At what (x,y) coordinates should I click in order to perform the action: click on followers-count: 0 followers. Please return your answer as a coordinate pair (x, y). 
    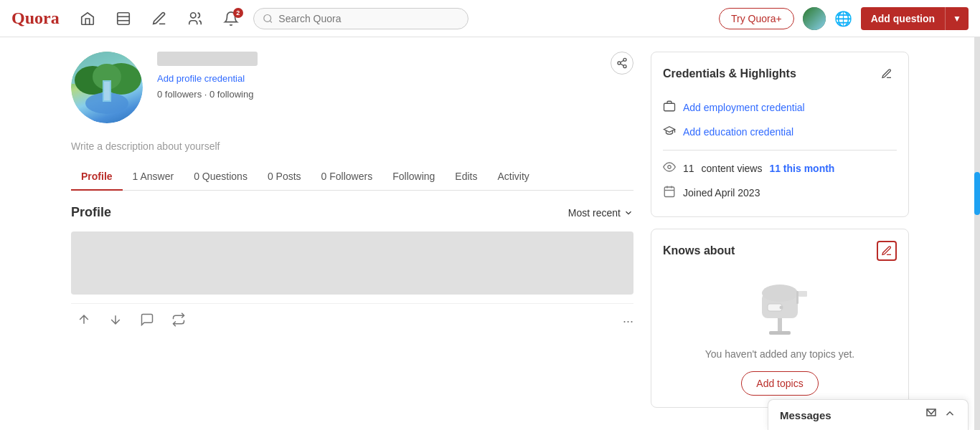
    Looking at the image, I should click on (179, 95).